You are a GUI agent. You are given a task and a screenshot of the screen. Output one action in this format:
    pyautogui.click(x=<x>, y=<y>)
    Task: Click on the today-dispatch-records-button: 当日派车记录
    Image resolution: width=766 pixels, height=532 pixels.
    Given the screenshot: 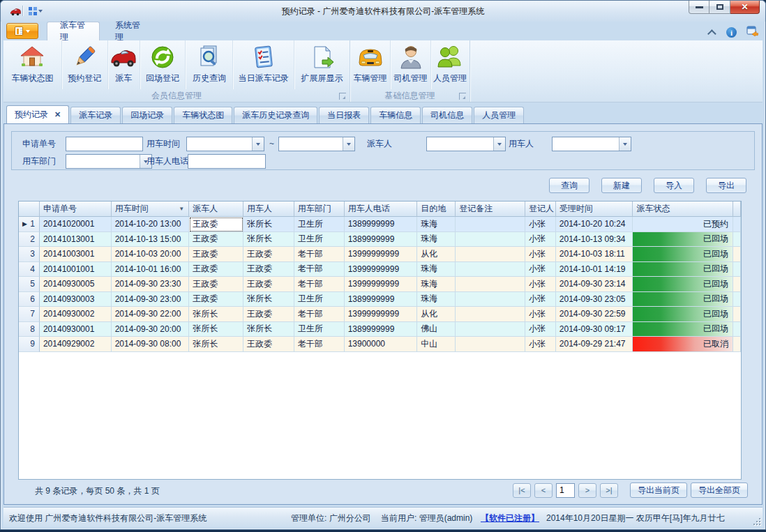 What is the action you would take?
    pyautogui.click(x=264, y=65)
    